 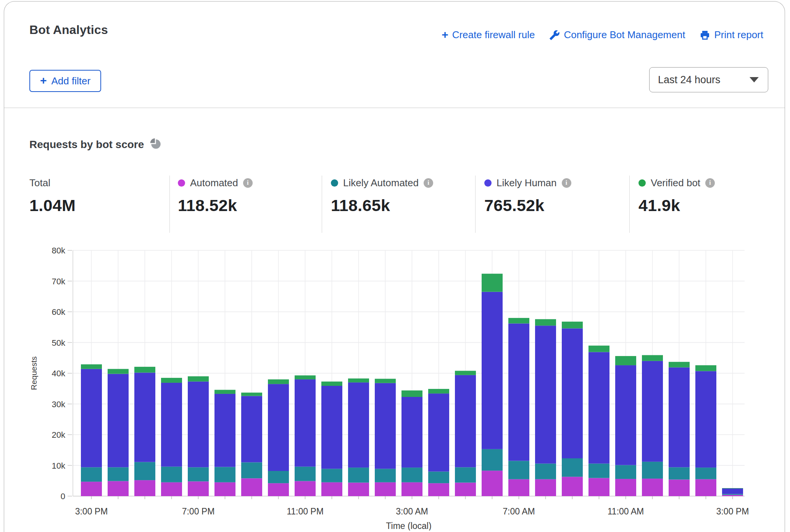 I want to click on create-firewall-rule-link: + Create firewall rule, so click(x=488, y=35).